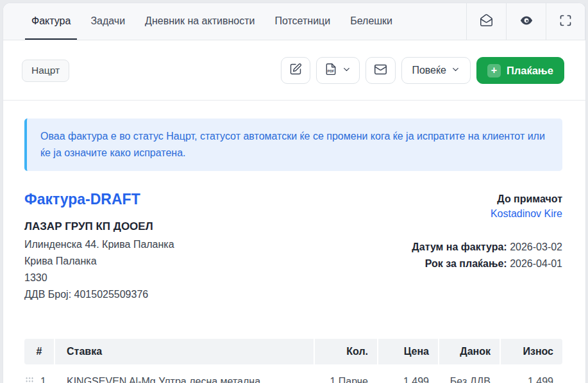  What do you see at coordinates (294, 22) in the screenshot?
I see `tab-bar: Фактура Задачи Дневник на активности Пот…` at bounding box center [294, 22].